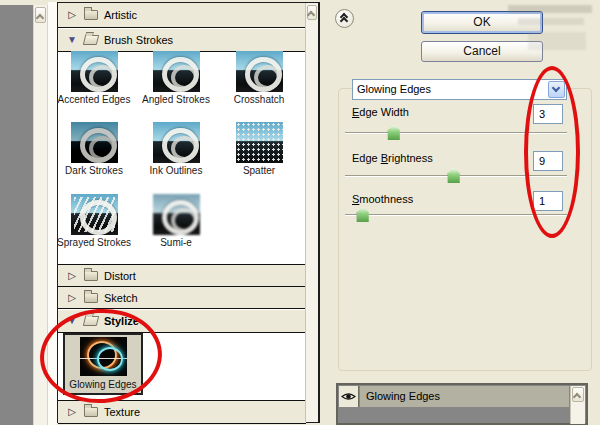 This screenshot has height=425, width=600. I want to click on filter-item-label: Spatter, so click(259, 170).